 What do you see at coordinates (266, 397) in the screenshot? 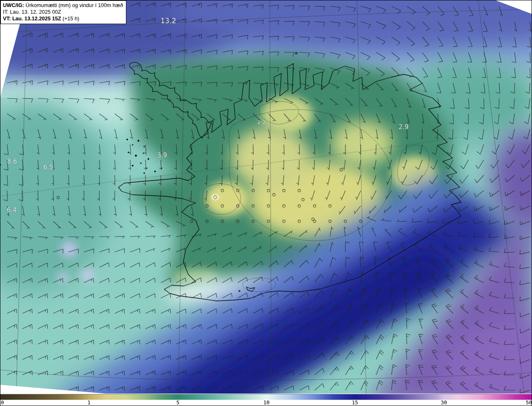
I see `colorbar-gradient` at bounding box center [266, 397].